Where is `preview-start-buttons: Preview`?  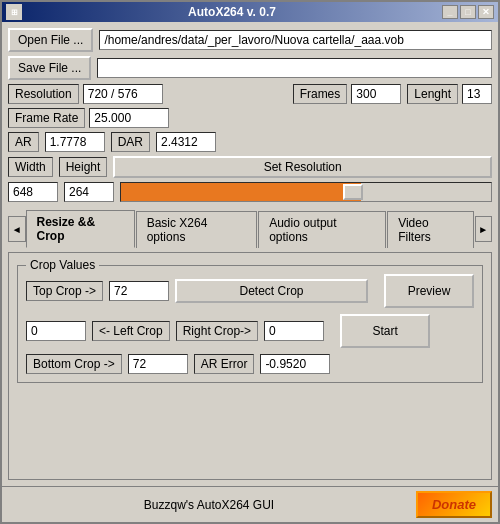
preview-start-buttons: Preview is located at coordinates (429, 291).